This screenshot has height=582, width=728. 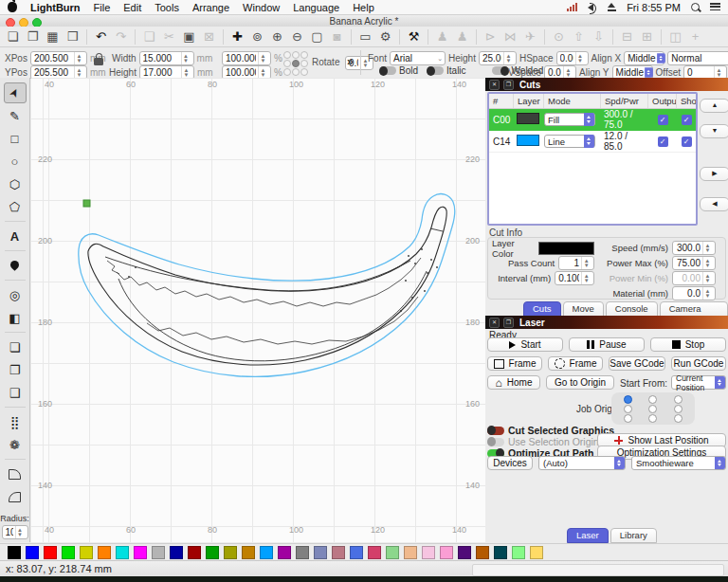 What do you see at coordinates (262, 8) in the screenshot?
I see `menu-window: Window` at bounding box center [262, 8].